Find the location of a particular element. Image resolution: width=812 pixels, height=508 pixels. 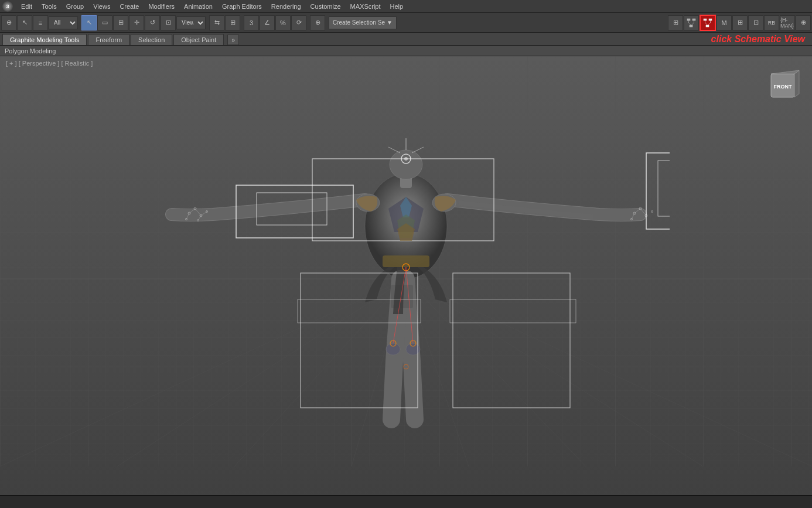

named-sel-btn: ⊕ is located at coordinates (318, 23).